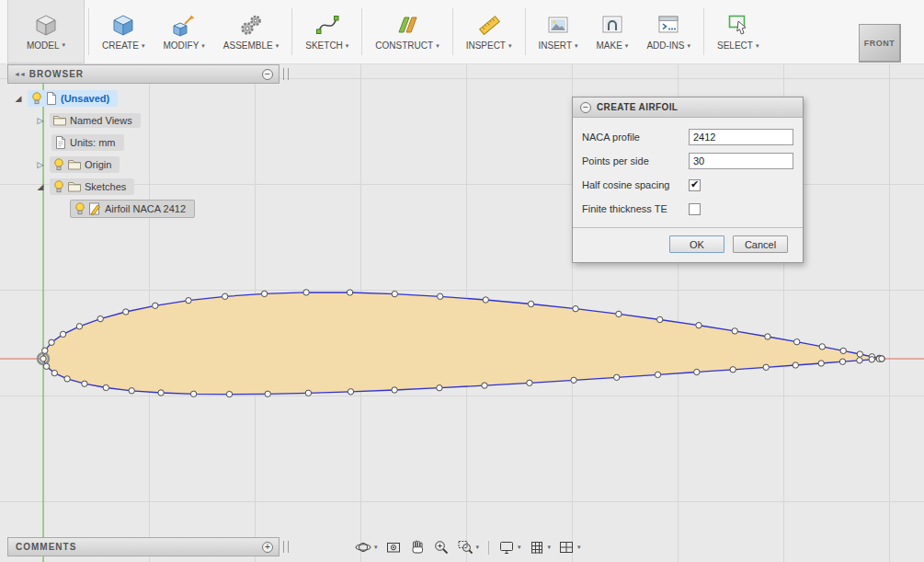  I want to click on tree-row-origin: Origin, so click(101, 165).